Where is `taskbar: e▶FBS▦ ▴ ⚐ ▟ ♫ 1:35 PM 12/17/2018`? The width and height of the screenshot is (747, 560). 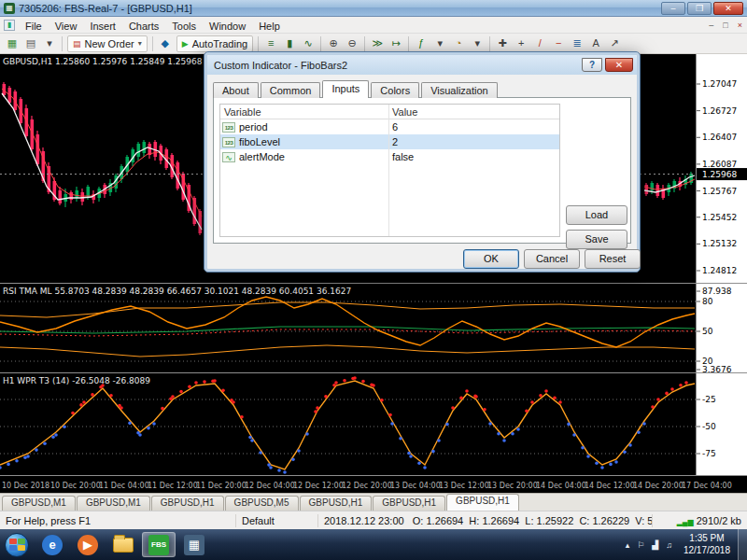 taskbar: e▶FBS▦ ▴ ⚐ ▟ ♫ 1:35 PM 12/17/2018 is located at coordinates (374, 545).